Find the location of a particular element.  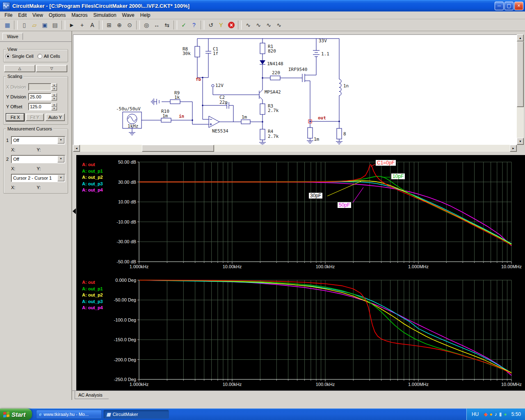

scroll-right-icon: ► is located at coordinates (514, 148).